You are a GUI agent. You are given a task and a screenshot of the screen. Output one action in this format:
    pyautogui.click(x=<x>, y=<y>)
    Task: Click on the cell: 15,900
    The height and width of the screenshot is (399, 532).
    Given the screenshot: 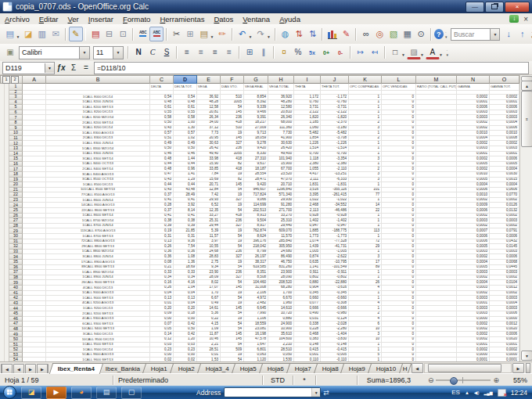 What is the action you would take?
    pyautogui.click(x=282, y=164)
    